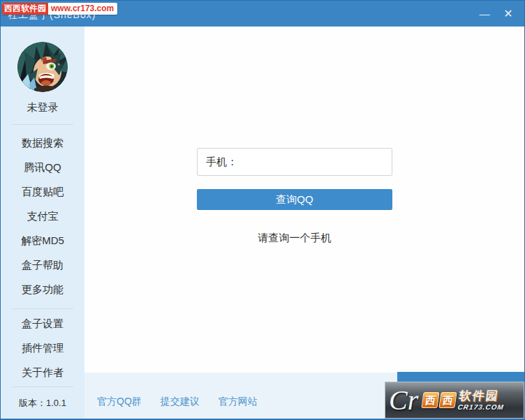 The height and width of the screenshot is (420, 525). What do you see at coordinates (485, 14) in the screenshot?
I see `minimize-icon: —` at bounding box center [485, 14].